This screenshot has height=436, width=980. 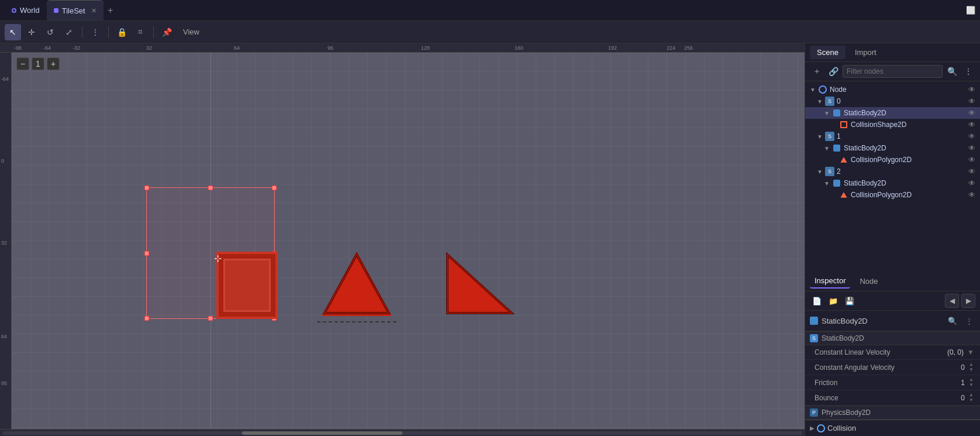 I want to click on ruler-128: 128, so click(x=426, y=48).